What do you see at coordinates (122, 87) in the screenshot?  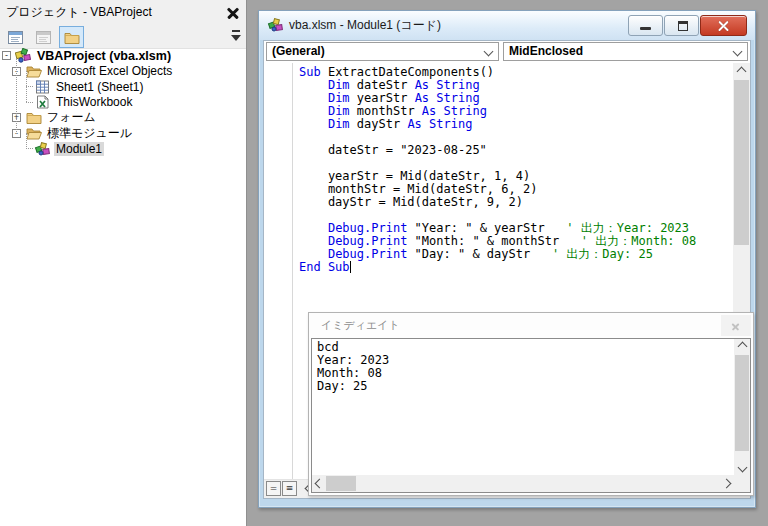 I see `tree-item: Sheet1 (Sheet1)` at bounding box center [122, 87].